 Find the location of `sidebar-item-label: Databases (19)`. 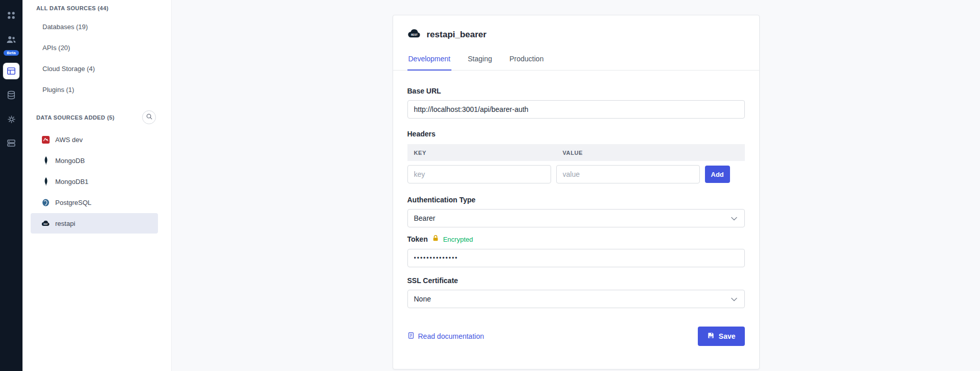

sidebar-item-label: Databases (19) is located at coordinates (65, 27).